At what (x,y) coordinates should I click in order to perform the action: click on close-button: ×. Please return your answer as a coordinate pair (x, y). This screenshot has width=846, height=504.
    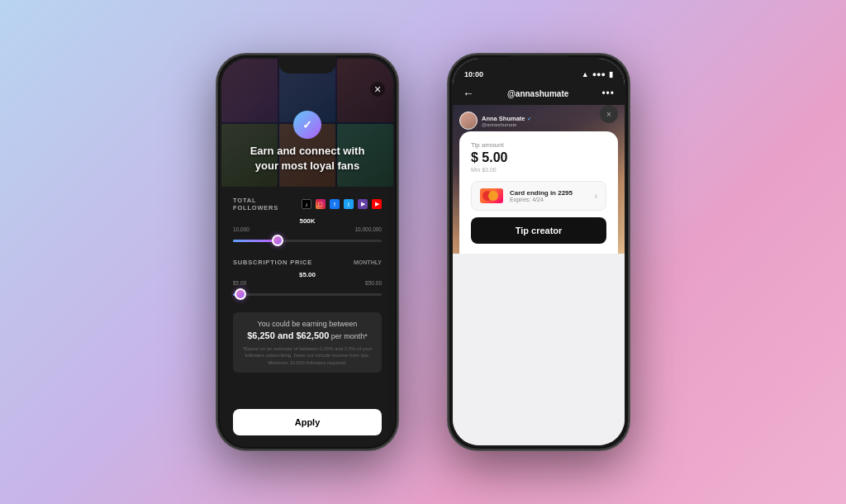
    Looking at the image, I should click on (378, 89).